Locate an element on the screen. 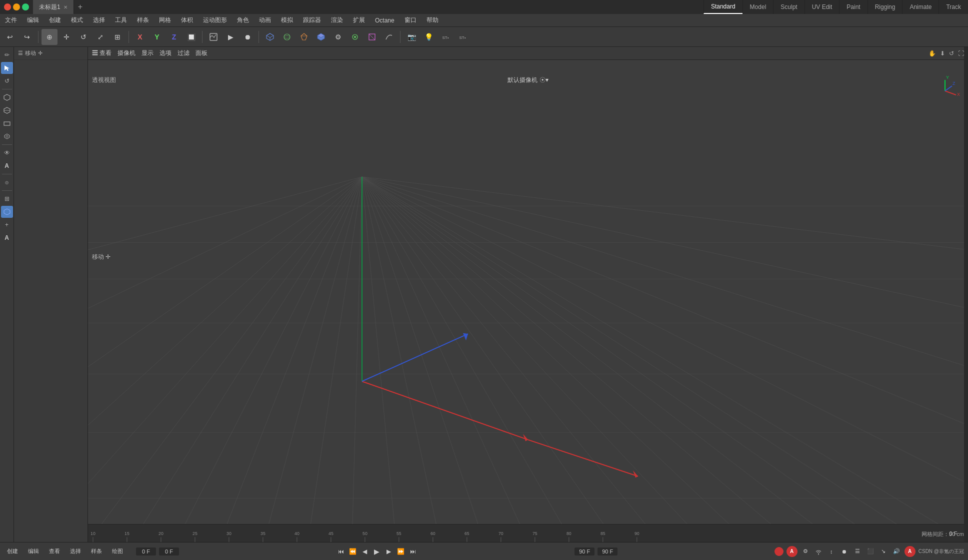 The width and height of the screenshot is (968, 560). group-button is located at coordinates (355, 37).